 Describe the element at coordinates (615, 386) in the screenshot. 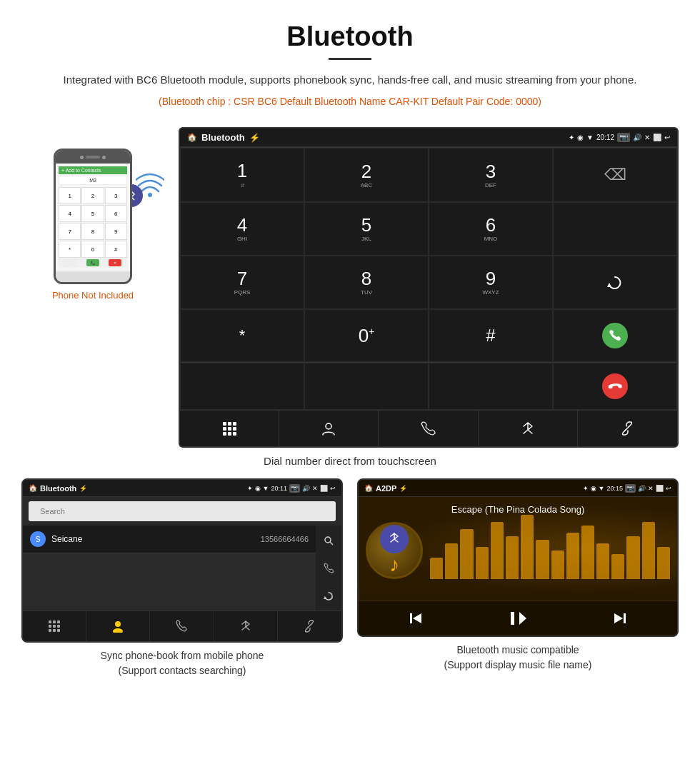

I see `end-call-button` at that location.